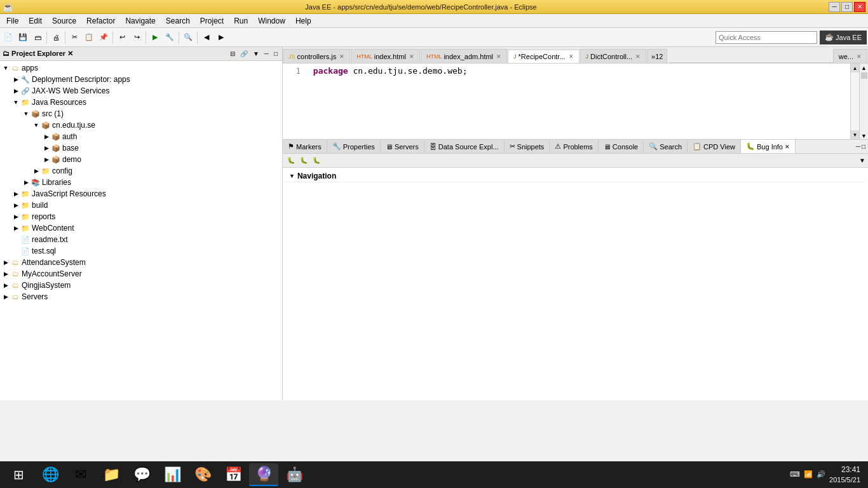 The height and width of the screenshot is (488, 868). What do you see at coordinates (142, 475) in the screenshot?
I see `taskbar-chat: 💬` at bounding box center [142, 475].